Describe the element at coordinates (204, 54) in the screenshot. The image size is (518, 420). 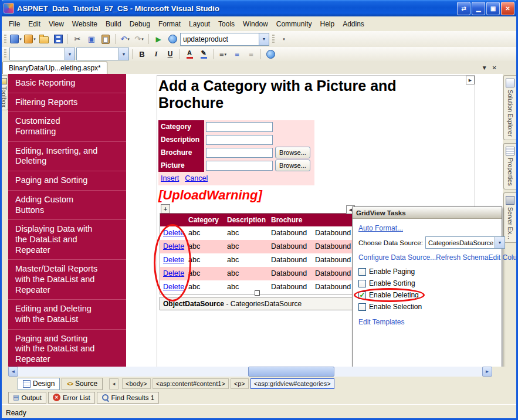
I see `highlight-color-button: ✎` at that location.